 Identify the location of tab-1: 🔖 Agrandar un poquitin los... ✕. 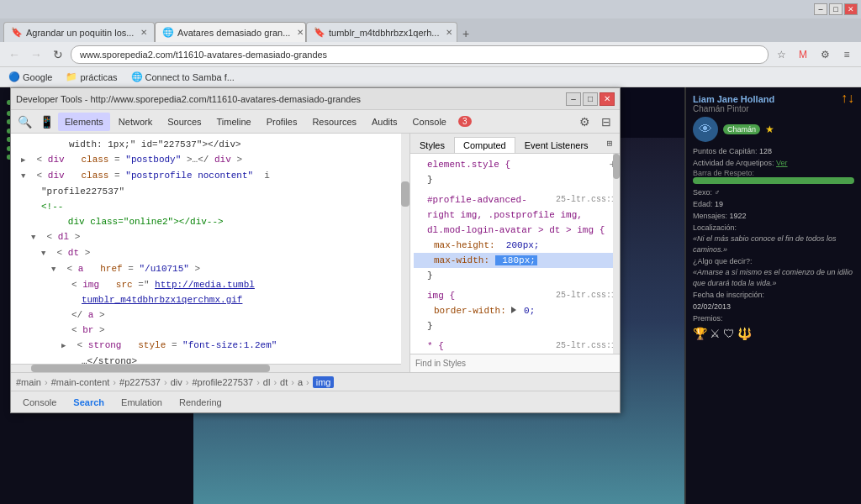
(79, 32).